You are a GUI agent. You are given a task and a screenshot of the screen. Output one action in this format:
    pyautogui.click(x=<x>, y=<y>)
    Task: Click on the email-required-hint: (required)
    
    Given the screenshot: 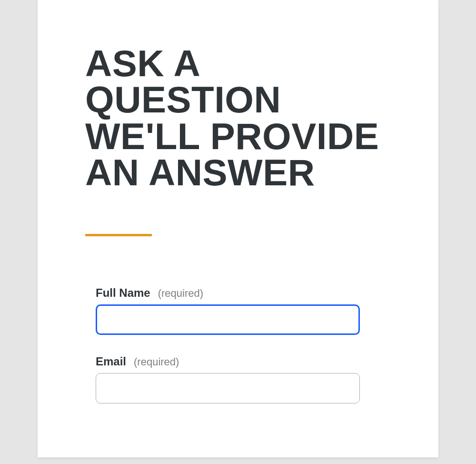 What is the action you would take?
    pyautogui.click(x=156, y=362)
    